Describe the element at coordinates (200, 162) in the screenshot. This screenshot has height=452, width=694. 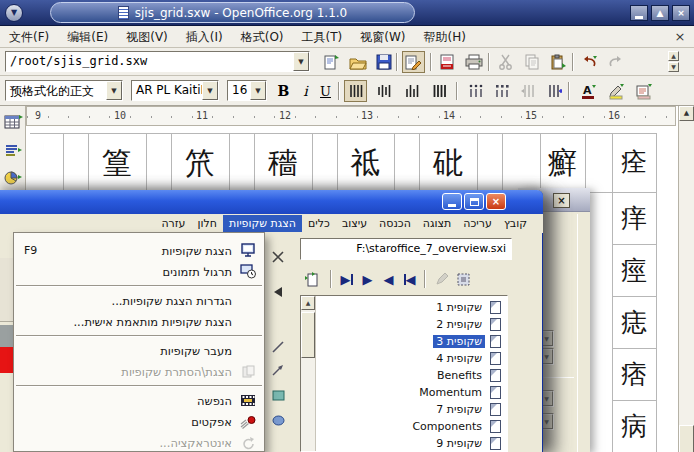
I see `grid-cell: 笊` at that location.